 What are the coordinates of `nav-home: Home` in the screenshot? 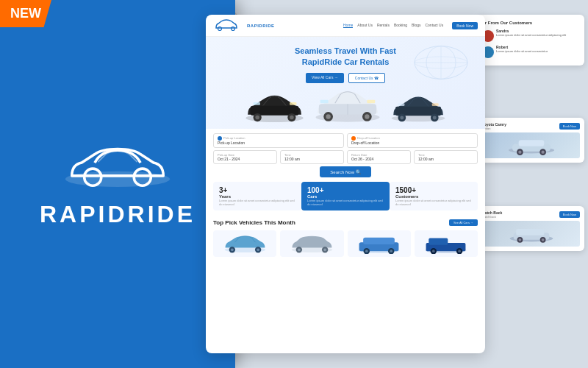 It's located at (348, 25).